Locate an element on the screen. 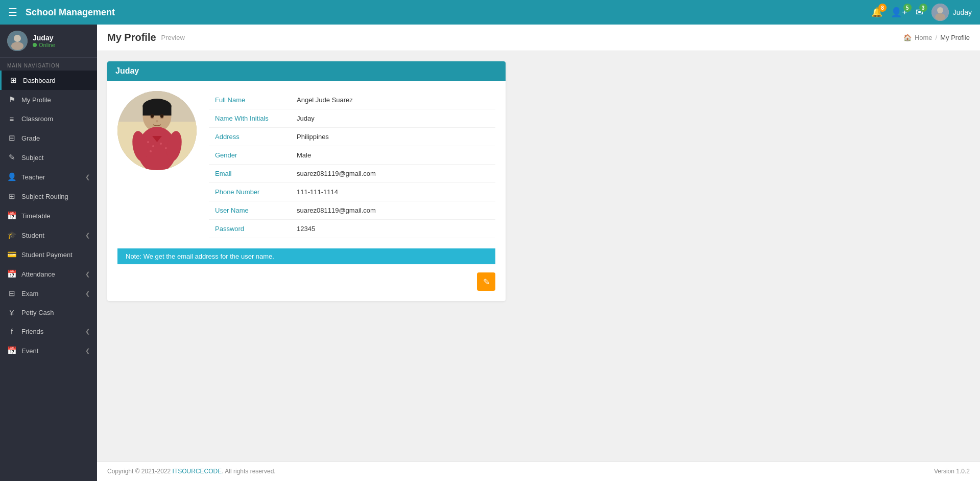 This screenshot has height=481, width=980. sidebar-item-label: Grade is located at coordinates (31, 138).